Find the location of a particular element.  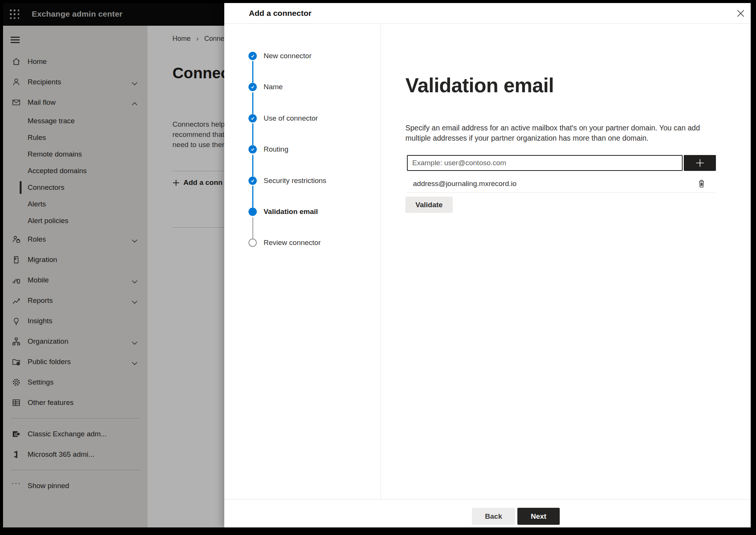

step-description-line: multiple addresses if your partner organ… is located at coordinates (527, 138).